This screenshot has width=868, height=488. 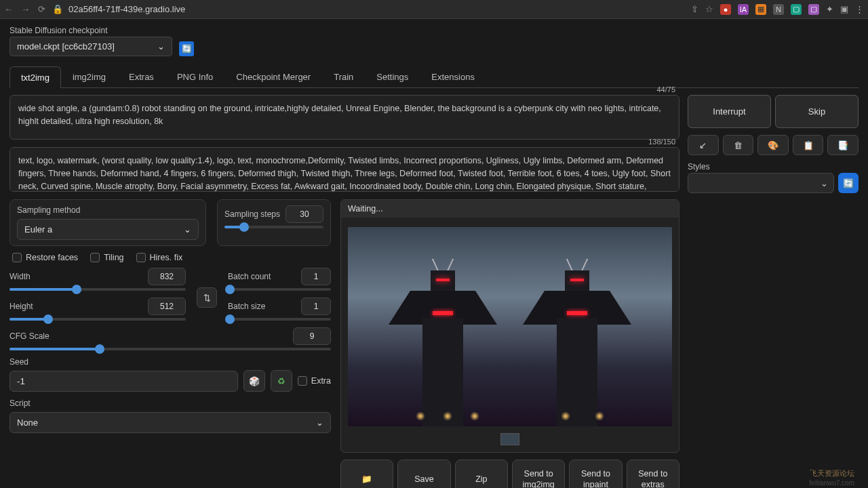 What do you see at coordinates (208, 298) in the screenshot?
I see `swap-icon: ⇅` at bounding box center [208, 298].